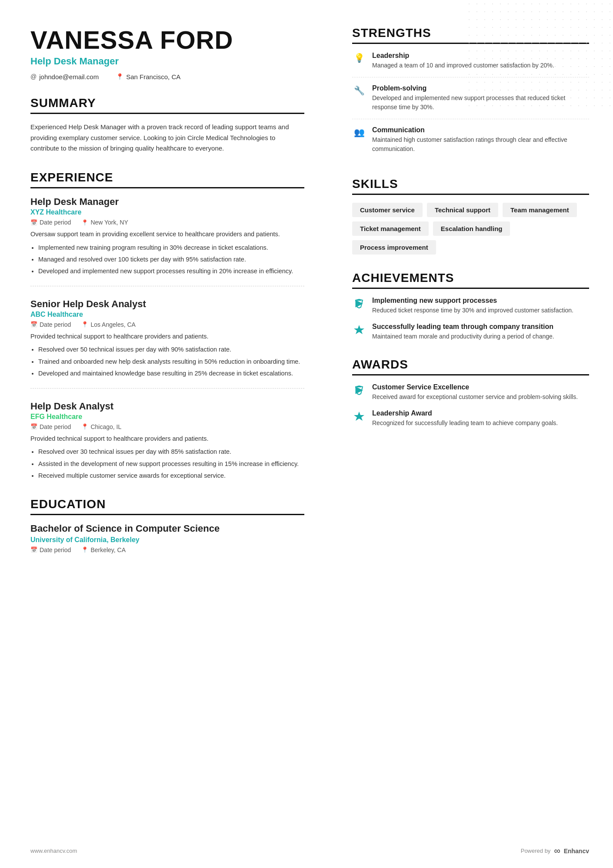  I want to click on calendar-icon-1: 📅, so click(34, 223).